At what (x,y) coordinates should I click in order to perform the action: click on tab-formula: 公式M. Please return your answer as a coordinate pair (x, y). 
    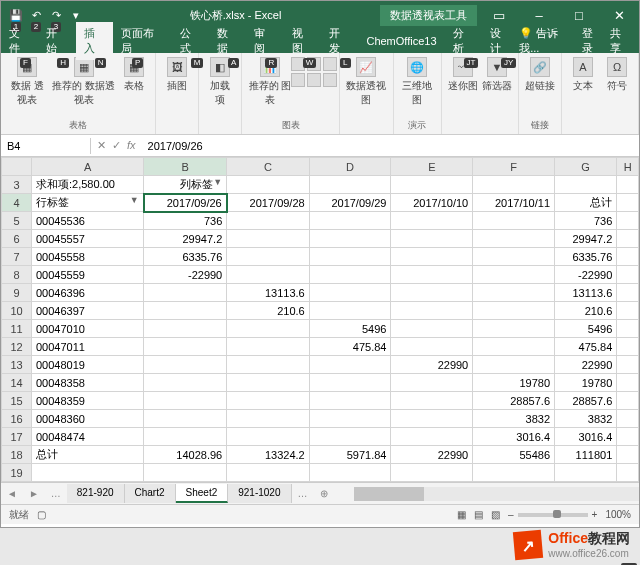
    Looking at the image, I should click on (190, 41).